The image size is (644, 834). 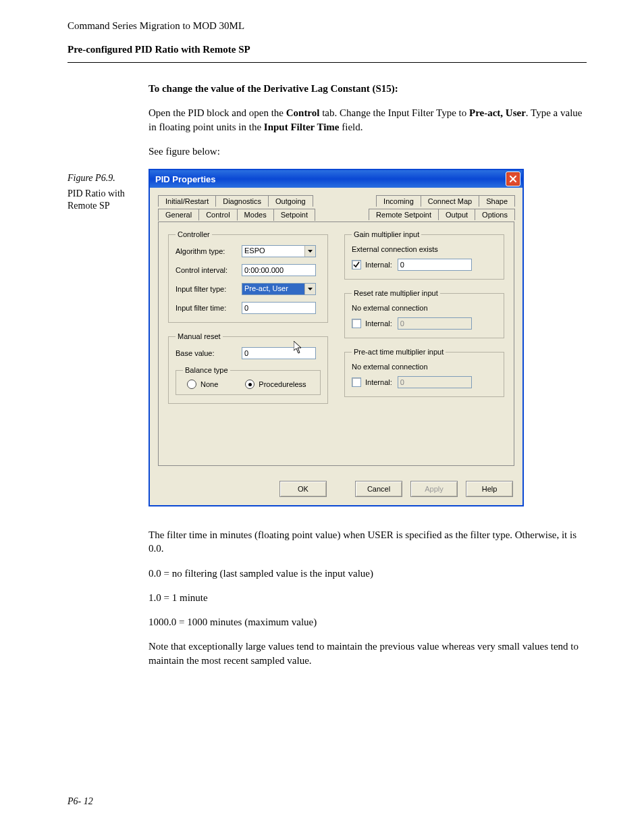 What do you see at coordinates (107, 200) in the screenshot?
I see `figure-caption: PID Ratio with Remote SP` at bounding box center [107, 200].